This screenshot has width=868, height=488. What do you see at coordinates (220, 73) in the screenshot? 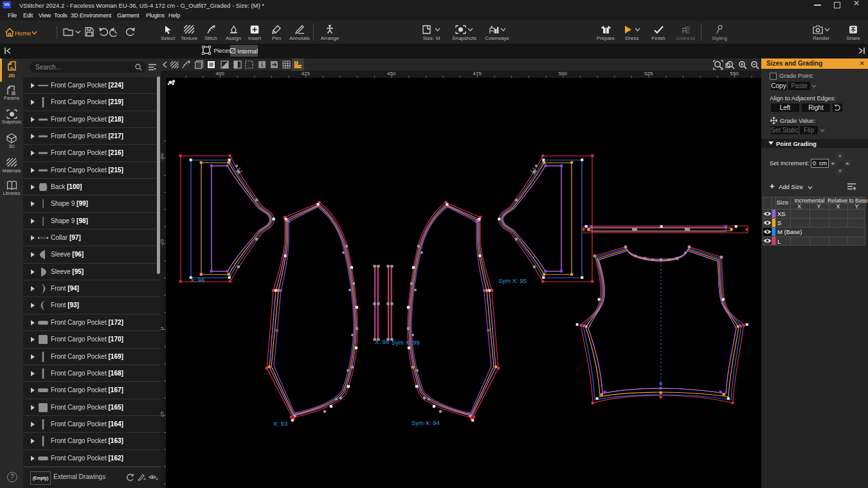
I see `svg-text: 400` at bounding box center [220, 73].